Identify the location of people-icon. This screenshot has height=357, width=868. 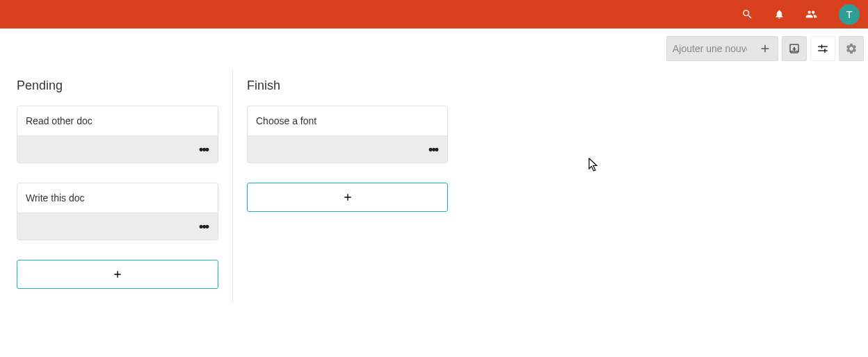
(811, 15).